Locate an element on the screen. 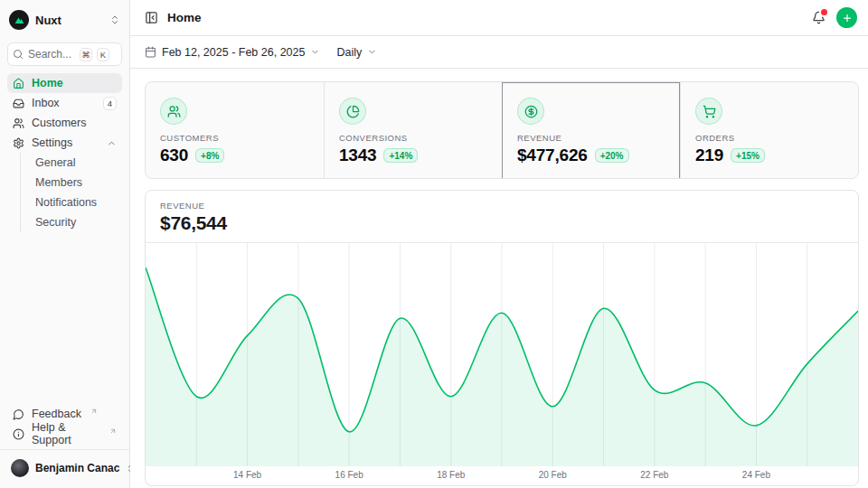 Image resolution: width=868 pixels, height=488 pixels. x-tick-label: 22 Feb is located at coordinates (655, 475).